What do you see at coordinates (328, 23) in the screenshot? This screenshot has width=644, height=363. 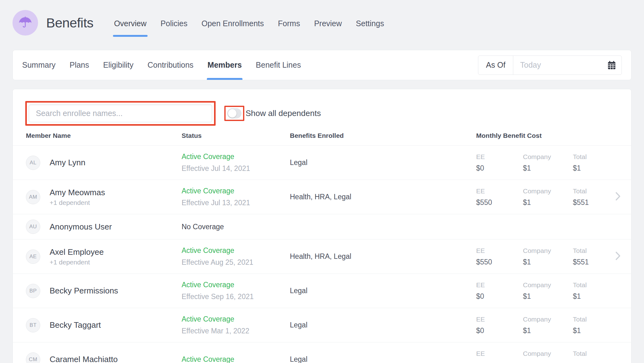 I see `top-nav-item-label: Preview` at bounding box center [328, 23].